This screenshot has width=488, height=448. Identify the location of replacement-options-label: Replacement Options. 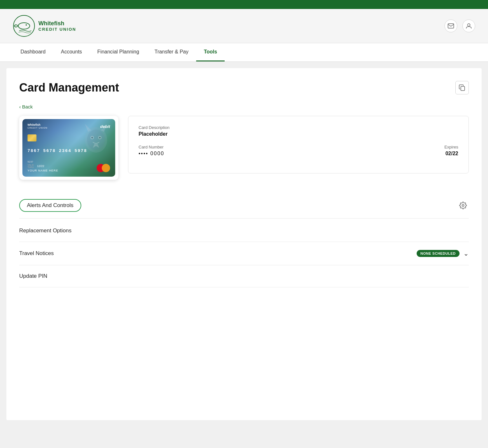
(45, 231).